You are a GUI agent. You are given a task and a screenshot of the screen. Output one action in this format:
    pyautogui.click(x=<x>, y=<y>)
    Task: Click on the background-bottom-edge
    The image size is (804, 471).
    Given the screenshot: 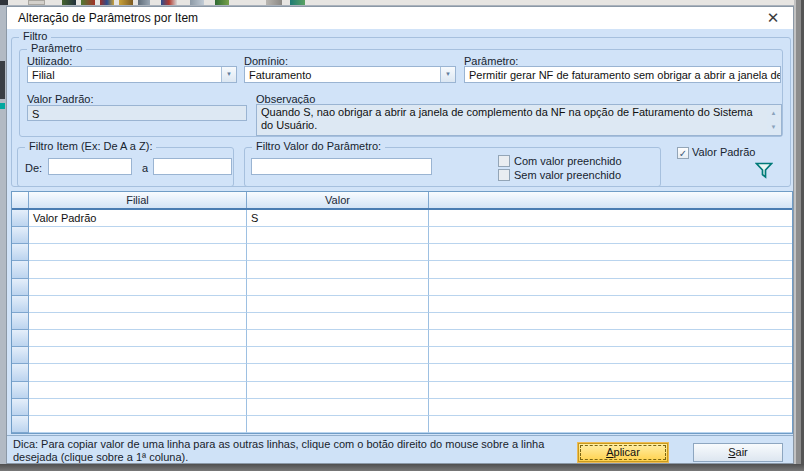 What is the action you would take?
    pyautogui.click(x=402, y=468)
    